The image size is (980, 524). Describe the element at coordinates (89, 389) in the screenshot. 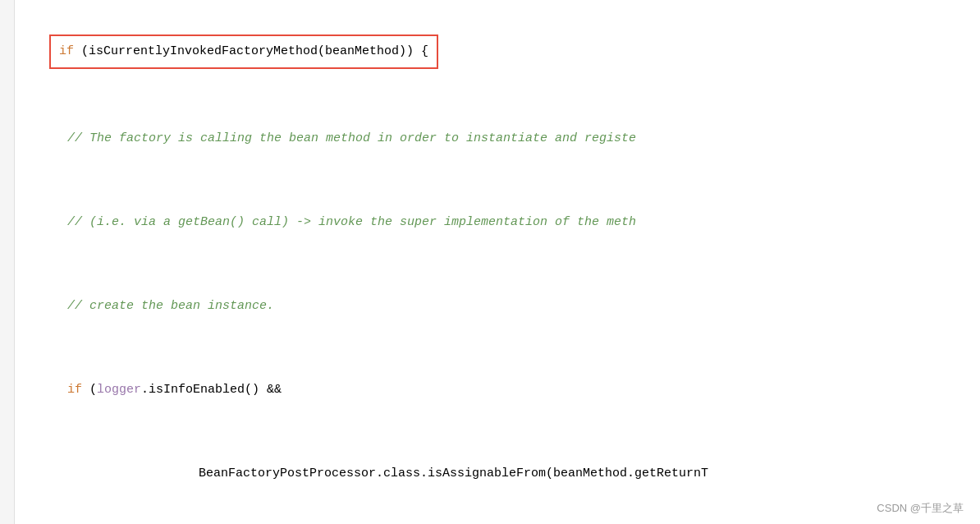

I see `code-text-5: (` at that location.